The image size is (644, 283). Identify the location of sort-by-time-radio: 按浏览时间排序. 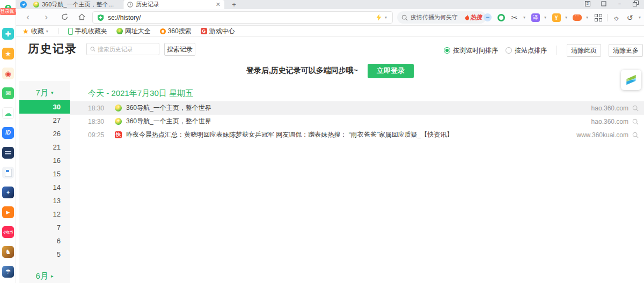
(471, 50).